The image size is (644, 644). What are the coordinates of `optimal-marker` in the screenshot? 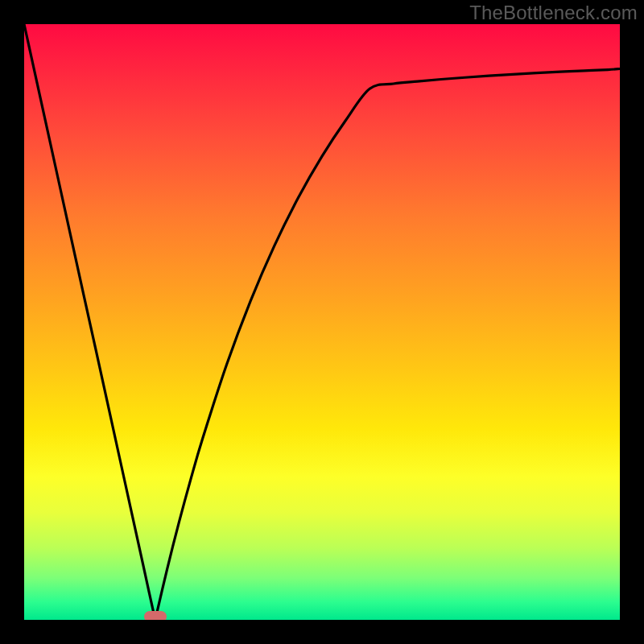 It's located at (155, 615).